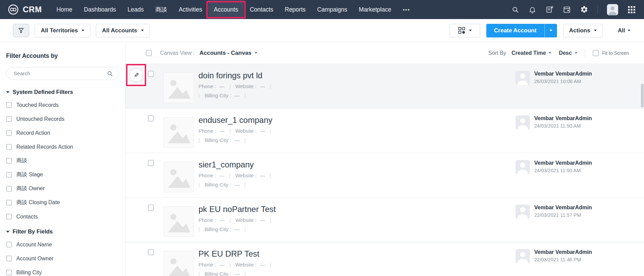 The image size is (644, 276). What do you see at coordinates (161, 10) in the screenshot?
I see `nav-tab-shoudan: 商談` at bounding box center [161, 10].